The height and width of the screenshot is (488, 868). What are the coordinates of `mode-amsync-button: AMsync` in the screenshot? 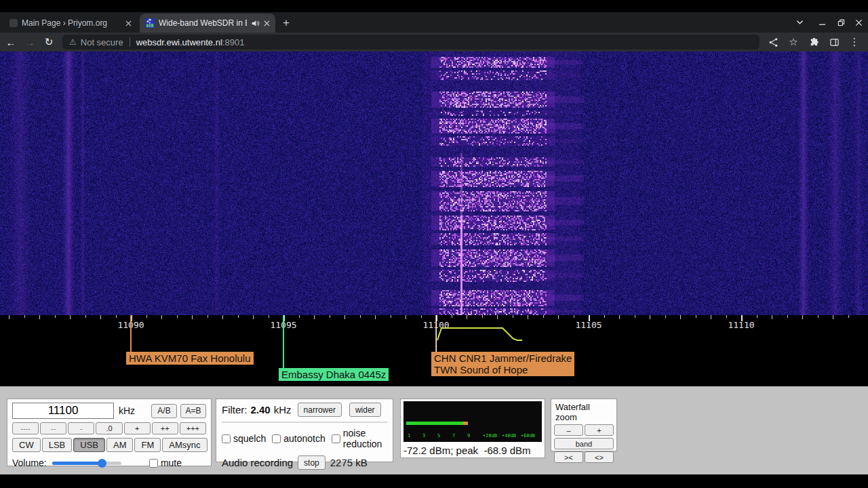 It's located at (184, 445).